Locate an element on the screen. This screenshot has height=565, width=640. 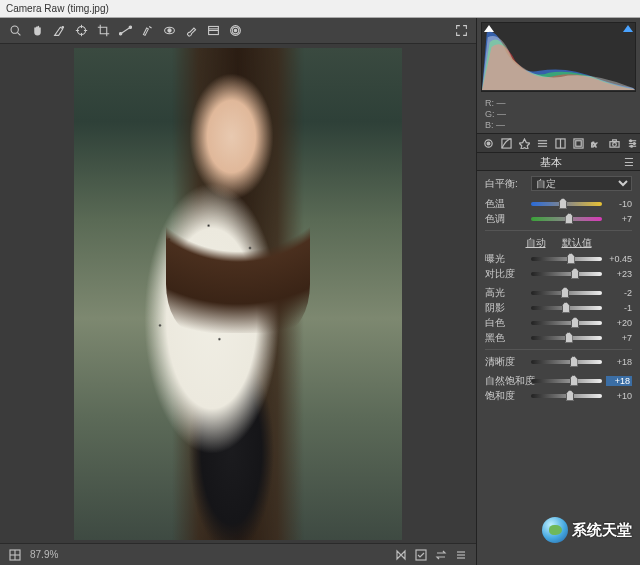
vibrance-label: 自然饱和度 is located at coordinates (506, 381).